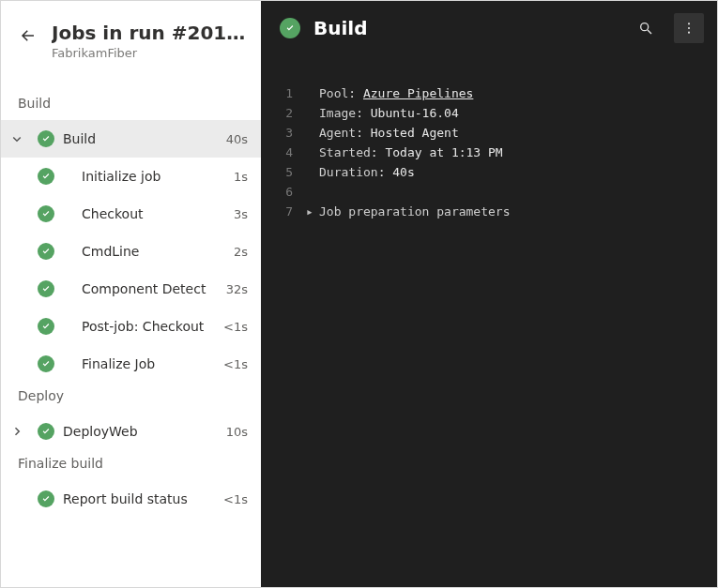  Describe the element at coordinates (153, 176) in the screenshot. I see `step-name: Initialize job` at that location.